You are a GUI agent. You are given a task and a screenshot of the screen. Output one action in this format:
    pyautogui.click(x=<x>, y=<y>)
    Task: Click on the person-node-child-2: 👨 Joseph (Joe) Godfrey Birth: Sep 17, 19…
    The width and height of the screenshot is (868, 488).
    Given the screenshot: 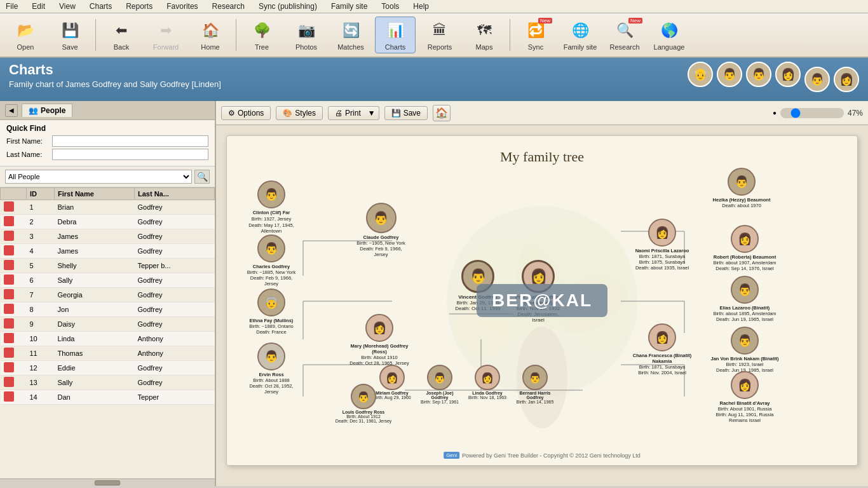 What is the action you would take?
    pyautogui.click(x=440, y=384)
    